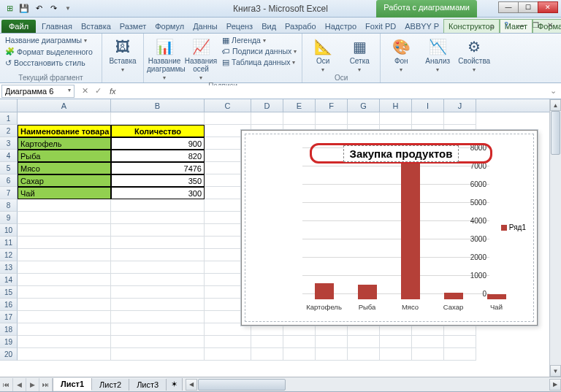  What do you see at coordinates (548, 7) in the screenshot?
I see `close-button: ✕` at bounding box center [548, 7].